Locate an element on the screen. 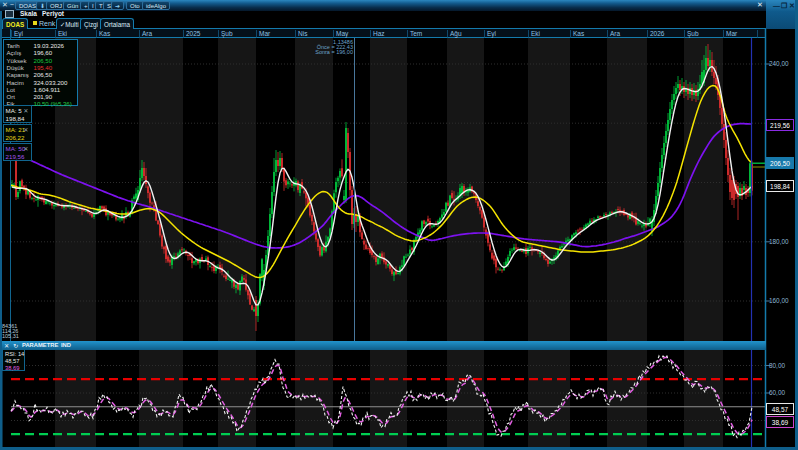 This screenshot has width=798, height=450. svg-text: 180,00 is located at coordinates (779, 242).